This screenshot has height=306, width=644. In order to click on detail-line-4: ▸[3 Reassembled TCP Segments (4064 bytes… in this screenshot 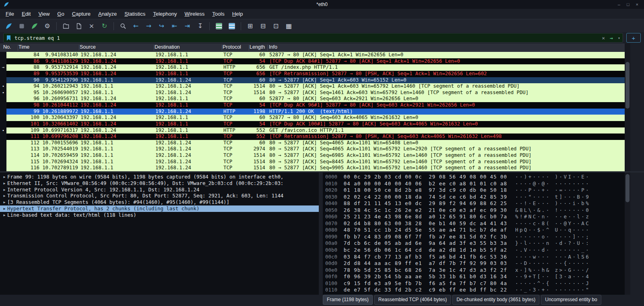, I will do `click(159, 202)`.